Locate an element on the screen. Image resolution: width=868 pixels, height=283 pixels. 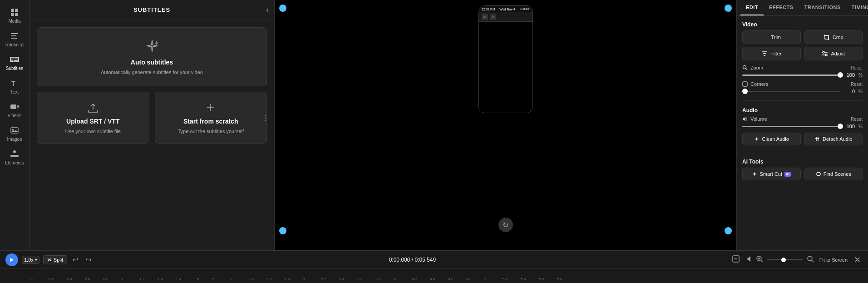
corner-handle-bl is located at coordinates (283, 231).